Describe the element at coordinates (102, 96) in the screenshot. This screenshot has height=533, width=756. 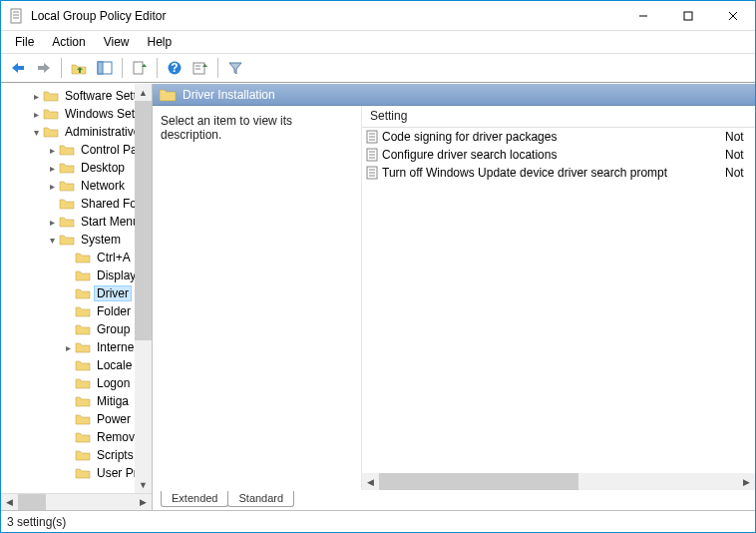
I see `tree-item-label: Software Setti` at that location.